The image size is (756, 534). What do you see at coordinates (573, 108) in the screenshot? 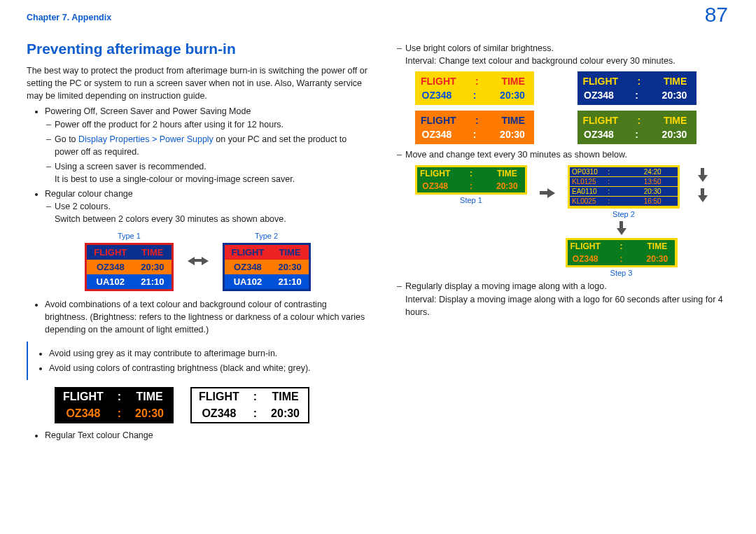
I see `colour-panel-grid: FLIGHT:TIME OZ348:20:30 FLIGHT:TIME OZ34…` at bounding box center [573, 108].